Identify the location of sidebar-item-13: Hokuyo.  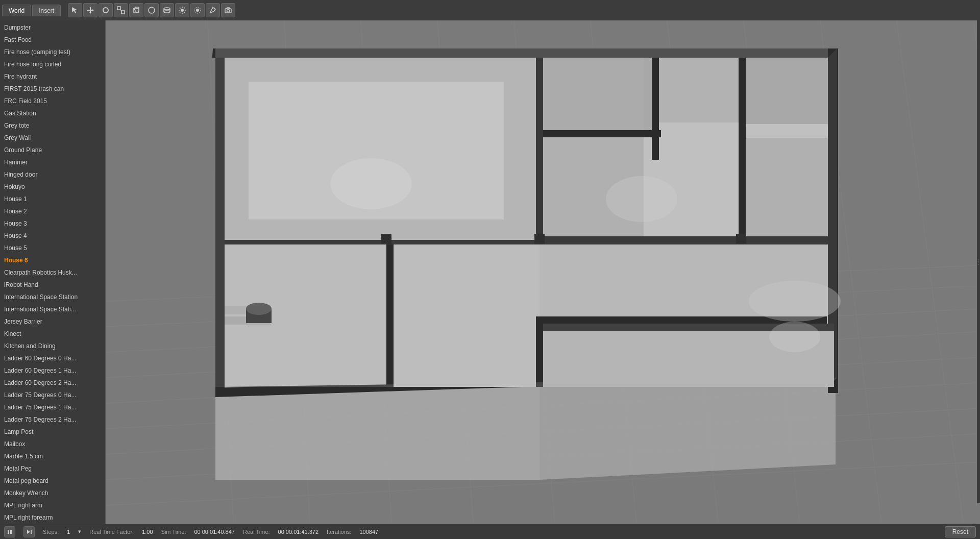
(53, 187).